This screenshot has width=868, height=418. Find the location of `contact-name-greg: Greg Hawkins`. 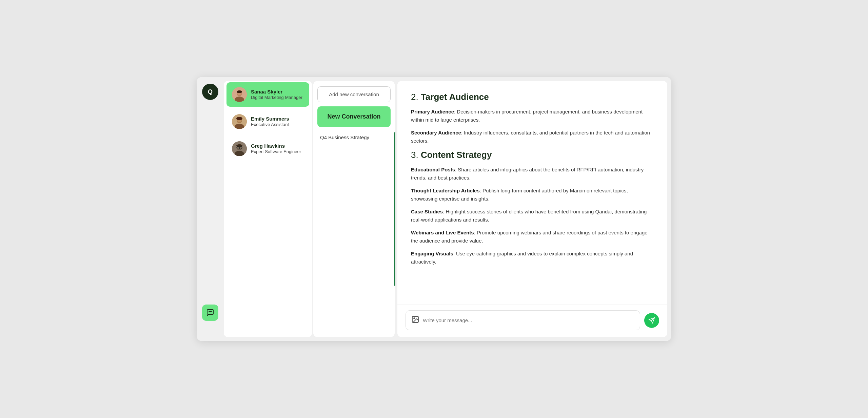

contact-name-greg: Greg Hawkins is located at coordinates (276, 146).